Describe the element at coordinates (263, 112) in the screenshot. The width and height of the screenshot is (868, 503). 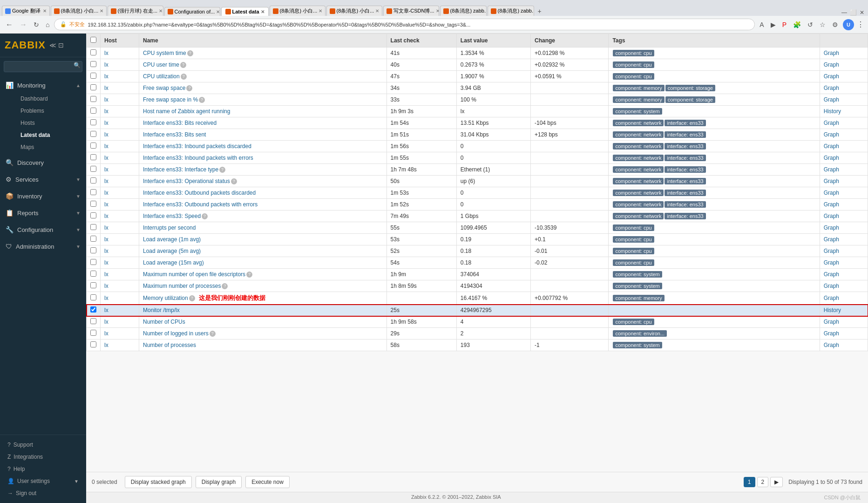
I see `row-name: Host name of Zabbix agent running` at that location.